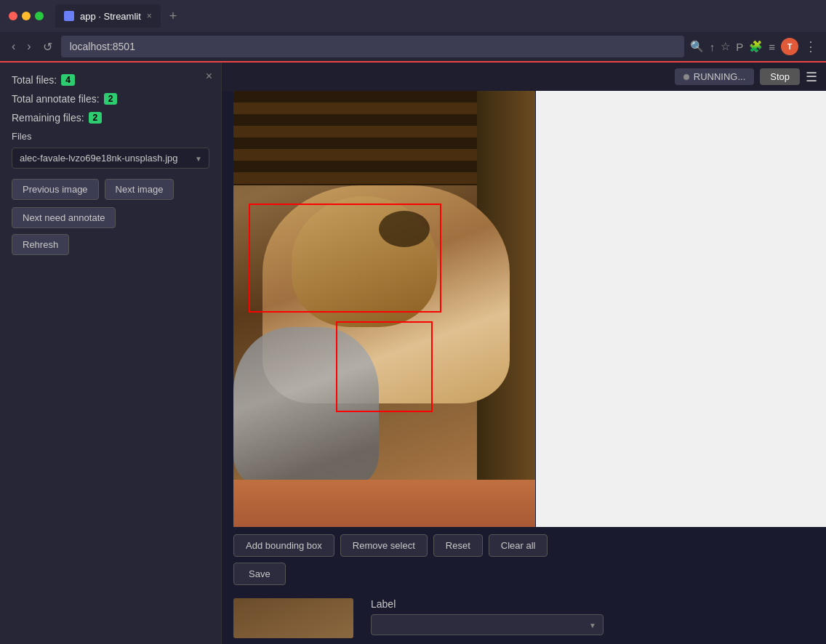  I want to click on avatar: T, so click(790, 47).